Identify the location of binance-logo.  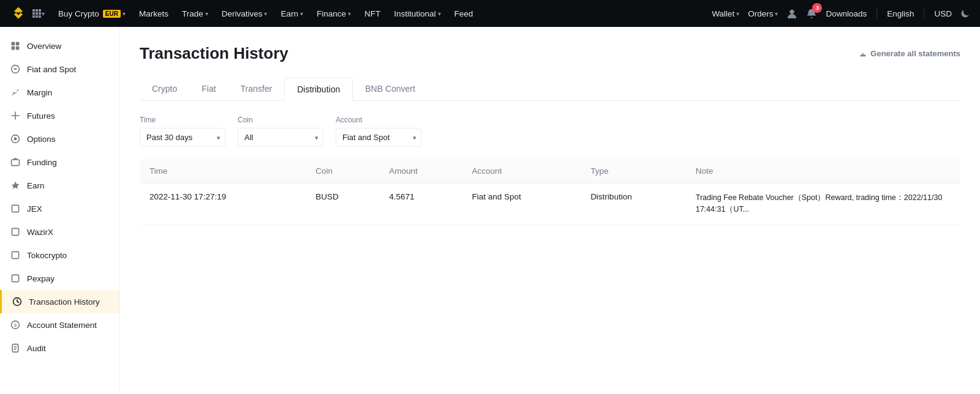
(18, 13).